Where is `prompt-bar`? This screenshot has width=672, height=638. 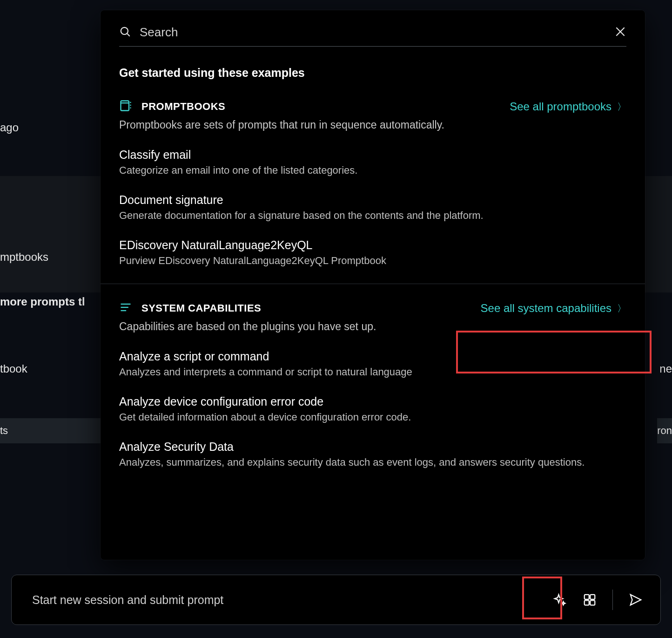 prompt-bar is located at coordinates (336, 600).